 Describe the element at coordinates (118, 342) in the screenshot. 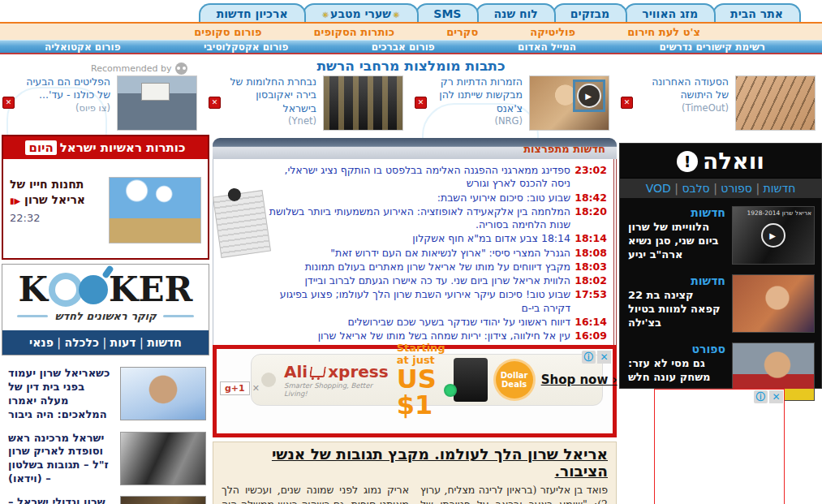

I see `kooker-nav-opinions: דעות` at that location.